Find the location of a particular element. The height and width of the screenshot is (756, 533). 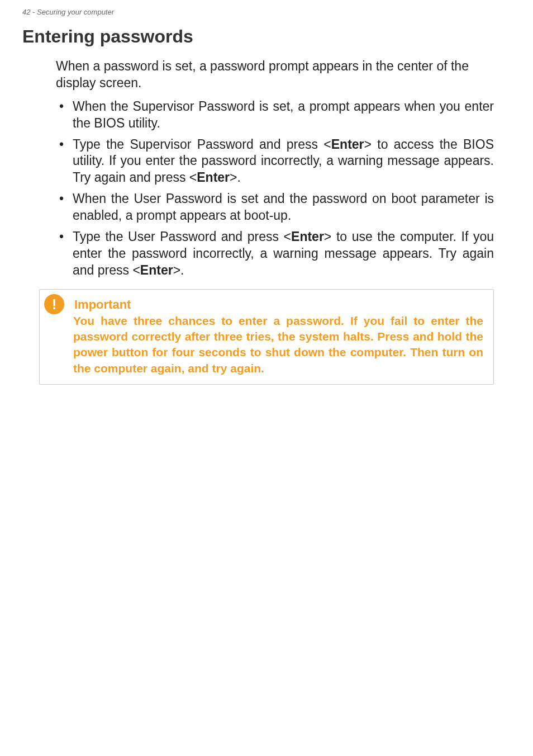

important-body: You have three chances to enter a passwo… is located at coordinates (278, 344).